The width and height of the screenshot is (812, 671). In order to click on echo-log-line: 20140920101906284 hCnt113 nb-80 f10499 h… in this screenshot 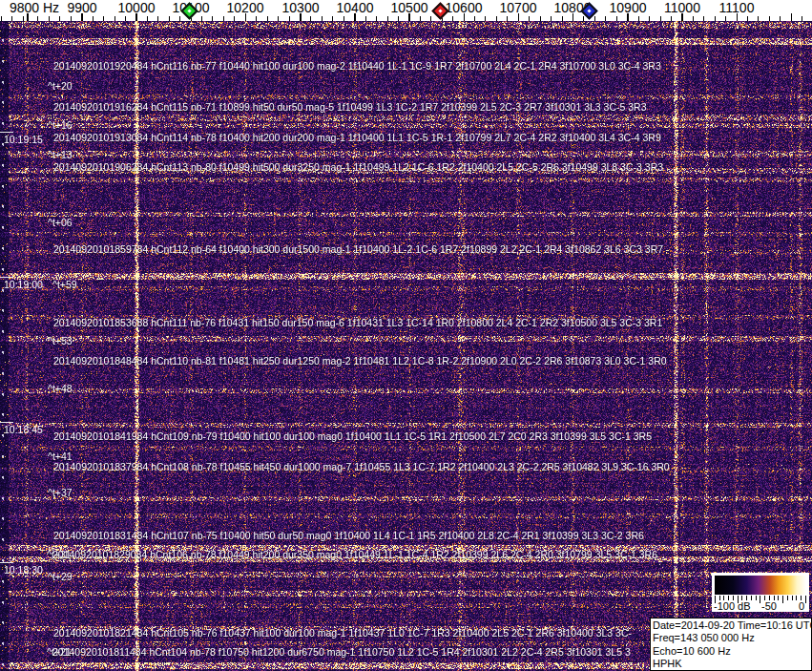, I will do `click(359, 168)`.